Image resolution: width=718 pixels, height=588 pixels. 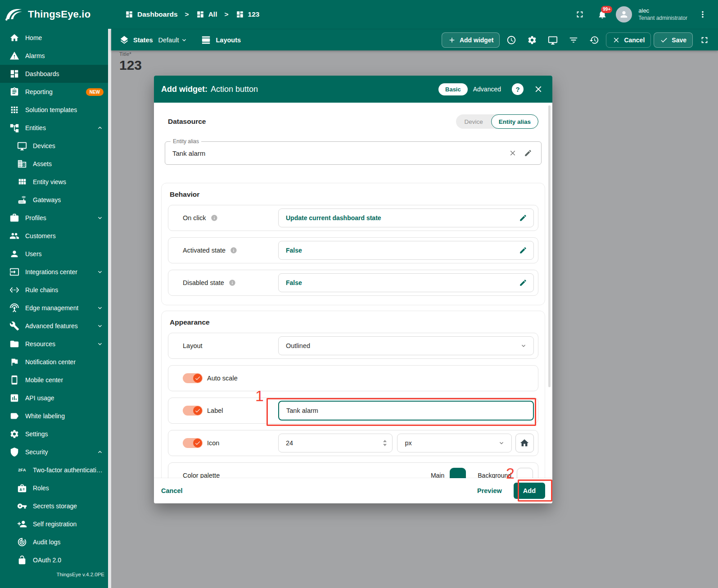 What do you see at coordinates (353, 250) in the screenshot?
I see `activated-state-row: Activated state False` at bounding box center [353, 250].